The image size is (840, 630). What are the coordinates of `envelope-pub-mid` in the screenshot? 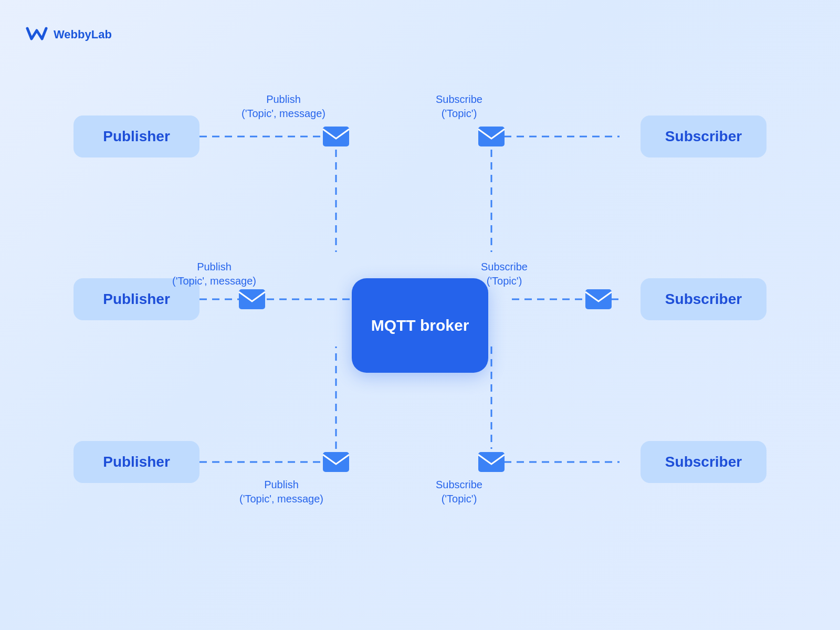 It's located at (252, 299).